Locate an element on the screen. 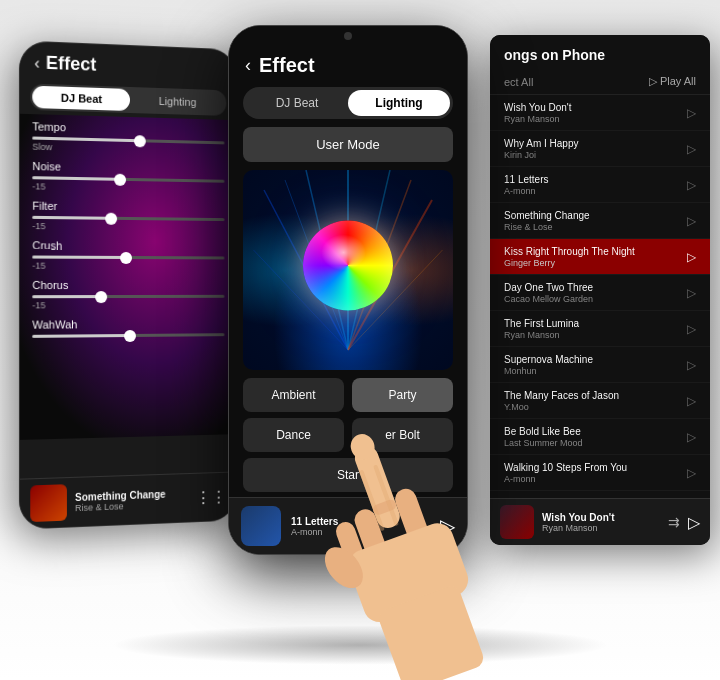 This screenshot has width=720, height=680. effect-btn-row-1: Ambient Party is located at coordinates (348, 395).